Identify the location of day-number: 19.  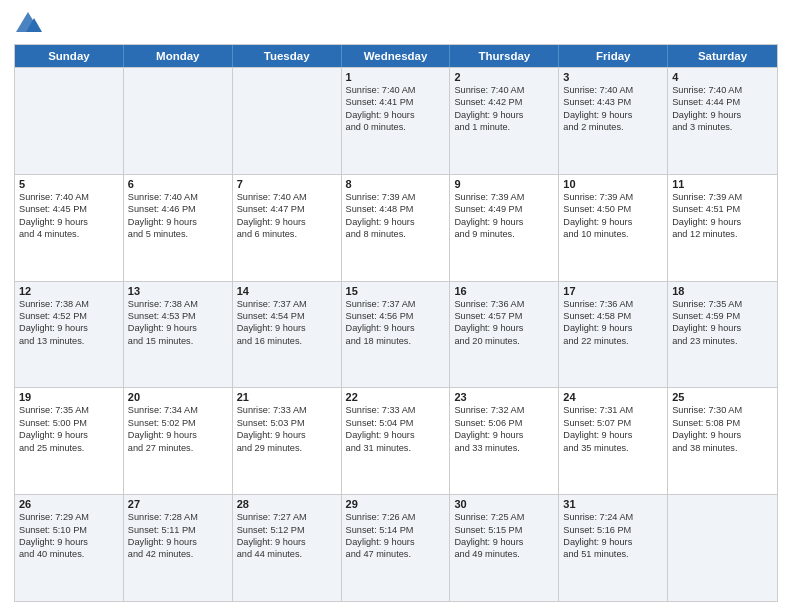
(69, 397).